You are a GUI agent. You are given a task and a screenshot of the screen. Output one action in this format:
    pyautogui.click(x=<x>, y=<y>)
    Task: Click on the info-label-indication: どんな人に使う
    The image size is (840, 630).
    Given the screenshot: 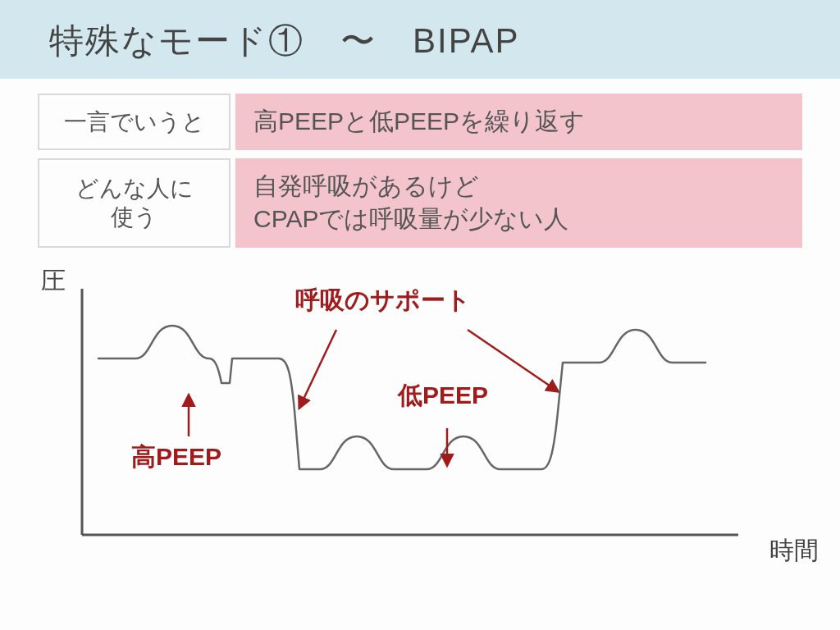 What is the action you would take?
    pyautogui.click(x=135, y=203)
    